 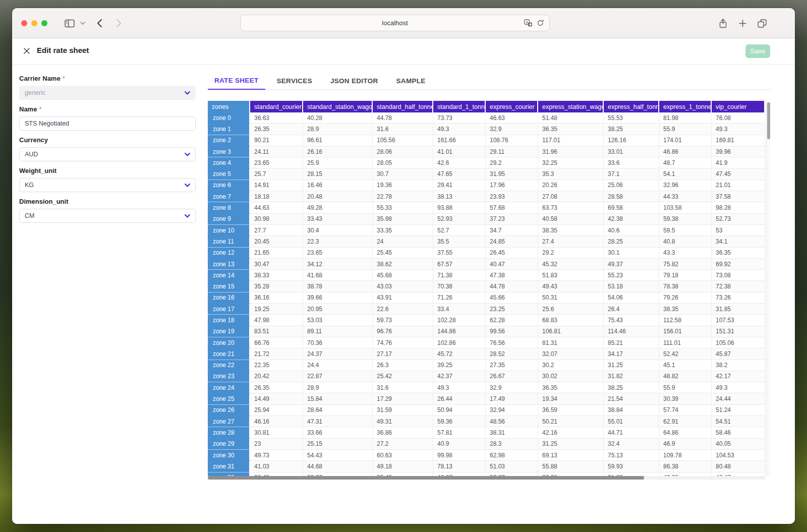 I want to click on rate-cell: 55.9, so click(x=685, y=388).